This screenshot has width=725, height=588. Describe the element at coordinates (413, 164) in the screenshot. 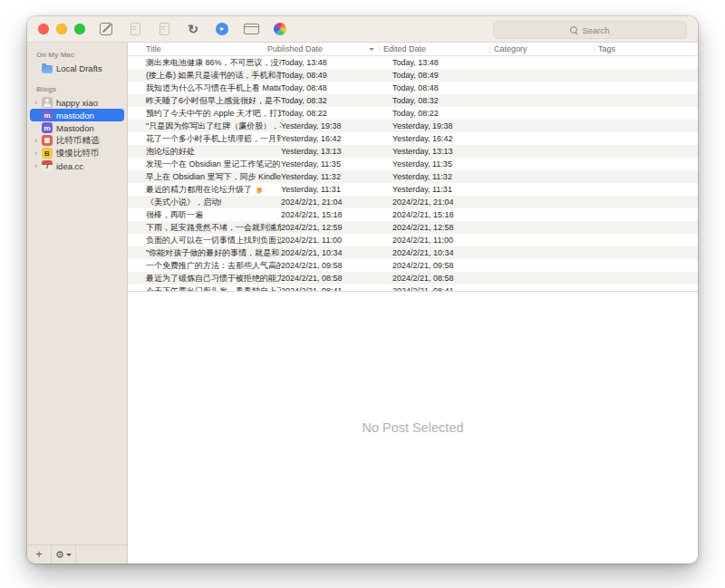

I see `table-row: 发现一个在 Obsidian 里记工作笔记的好...Yesterday, 11:…` at that location.